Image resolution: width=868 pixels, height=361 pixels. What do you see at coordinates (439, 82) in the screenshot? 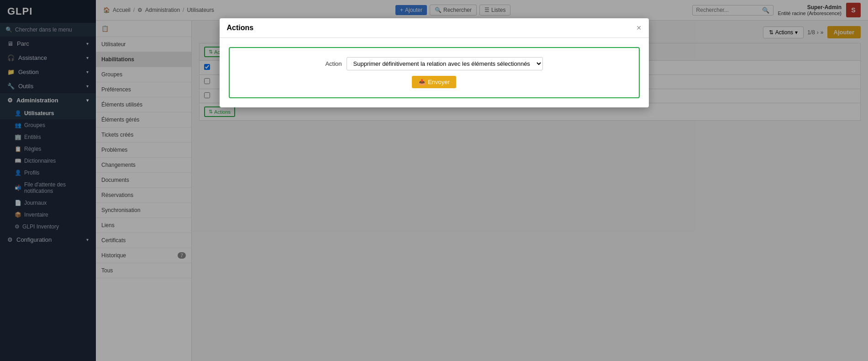
I see `envoyer-label: Envoyer` at bounding box center [439, 82].